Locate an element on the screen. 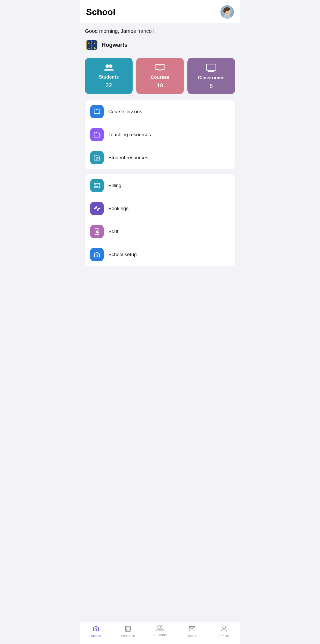 The height and width of the screenshot is (644, 320). student-resources-icon-wrap is located at coordinates (97, 158).